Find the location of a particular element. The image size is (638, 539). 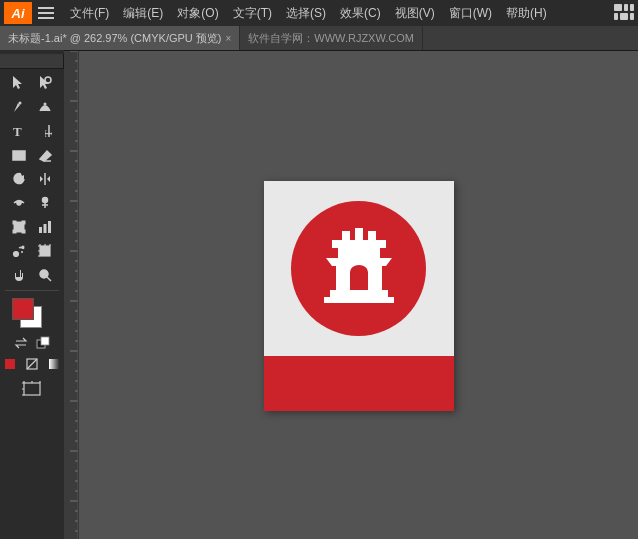

foreground-color-swatch is located at coordinates (23, 309).